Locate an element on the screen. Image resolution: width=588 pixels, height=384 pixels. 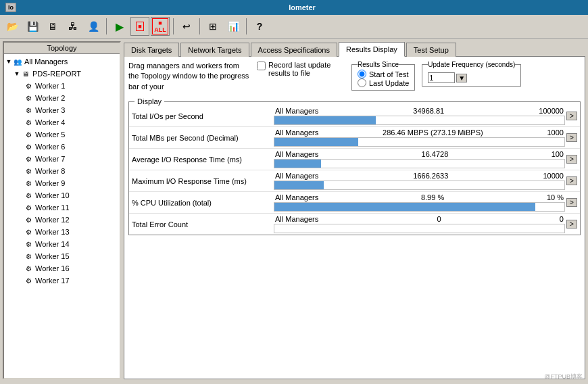
tab-results-display: Results Display is located at coordinates (372, 49).